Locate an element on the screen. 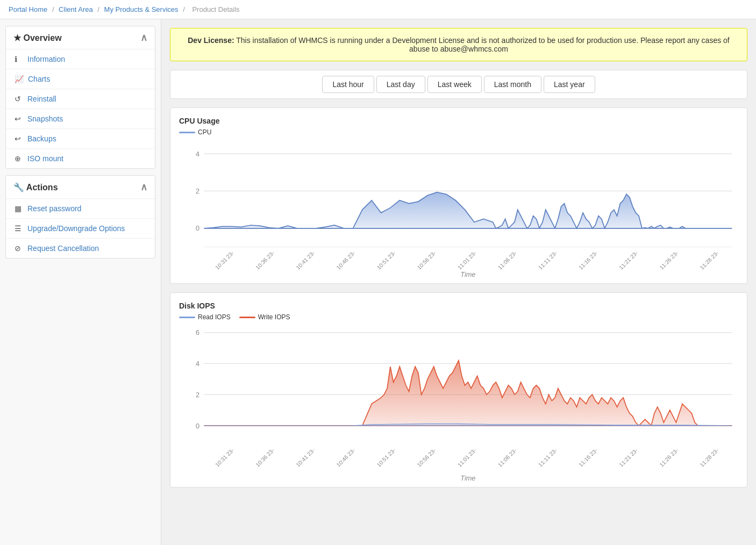  backups-icon: ↩ is located at coordinates (19, 139).